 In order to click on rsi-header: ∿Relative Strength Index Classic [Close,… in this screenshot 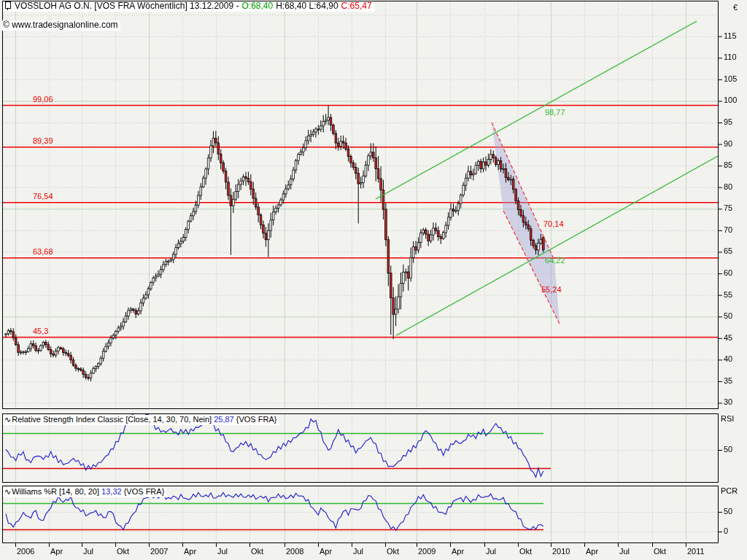, I will do `click(141, 420)`.